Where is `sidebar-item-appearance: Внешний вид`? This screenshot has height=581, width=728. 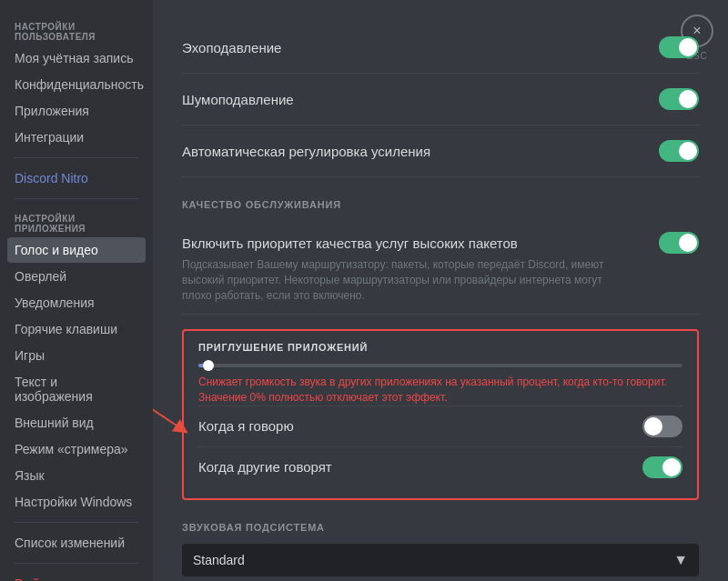
sidebar-item-appearance: Внешний вид is located at coordinates (76, 423).